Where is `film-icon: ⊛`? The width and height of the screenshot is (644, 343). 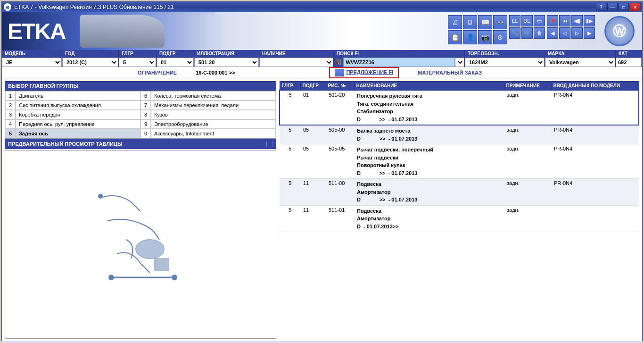
film-icon: ⊛ is located at coordinates (500, 37).